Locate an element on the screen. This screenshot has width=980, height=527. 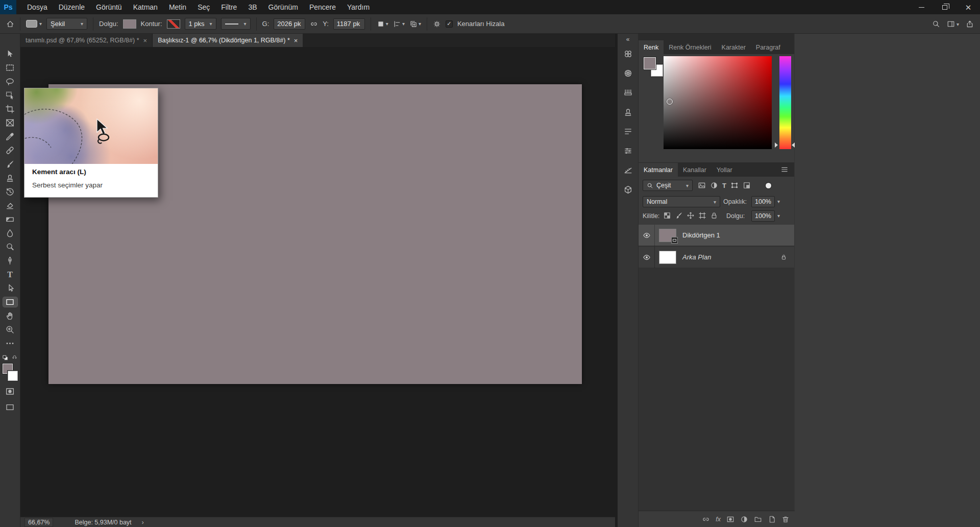
tool-pen is located at coordinates (10, 260).